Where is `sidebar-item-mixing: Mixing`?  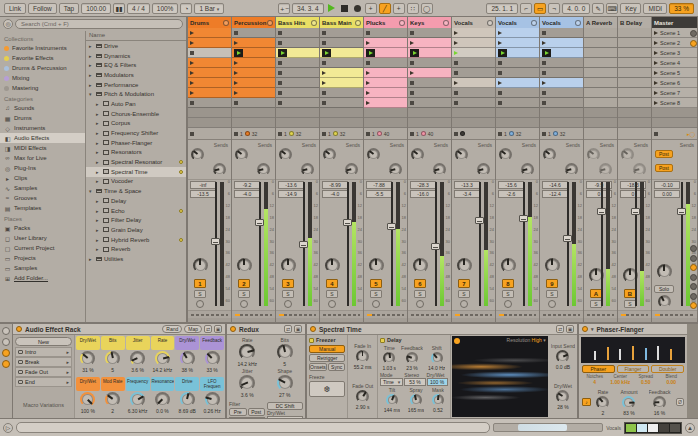 sidebar-item-mixing: Mixing is located at coordinates (42, 78).